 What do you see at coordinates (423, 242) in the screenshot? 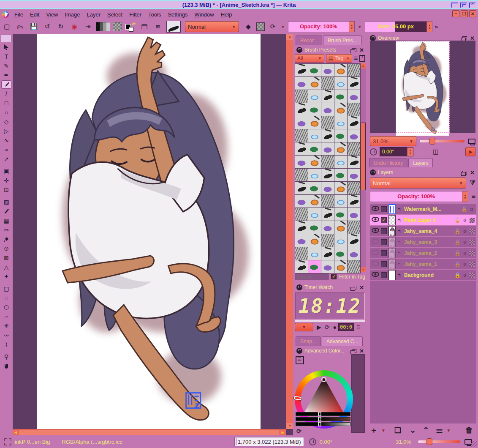
I see `layer-row-jahy-sama-3: ↰Jahy_sama_3🔒α` at bounding box center [423, 242].